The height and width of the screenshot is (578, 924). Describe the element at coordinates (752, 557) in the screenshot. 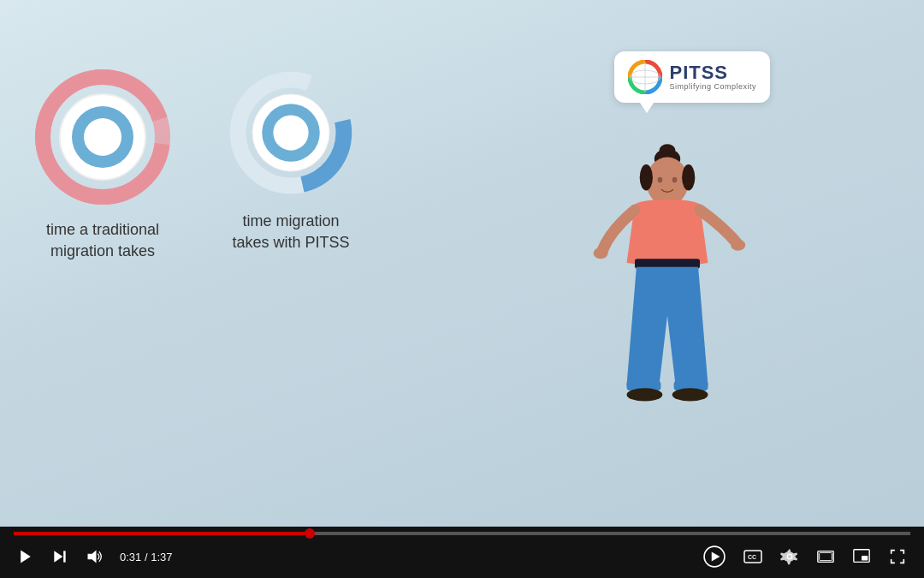

I see `svg-text: CC` at that location.